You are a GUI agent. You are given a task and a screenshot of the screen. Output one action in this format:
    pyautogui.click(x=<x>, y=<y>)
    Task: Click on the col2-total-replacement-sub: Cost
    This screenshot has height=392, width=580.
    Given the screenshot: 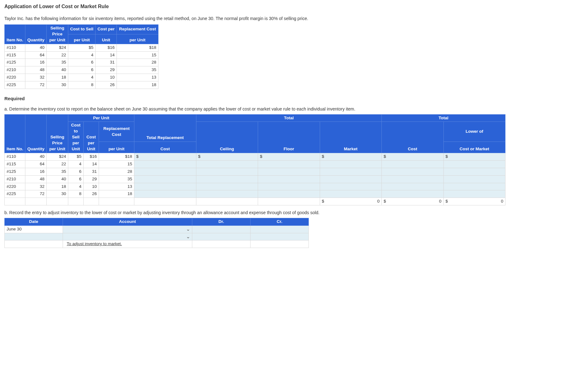 What is the action you would take?
    pyautogui.click(x=165, y=149)
    